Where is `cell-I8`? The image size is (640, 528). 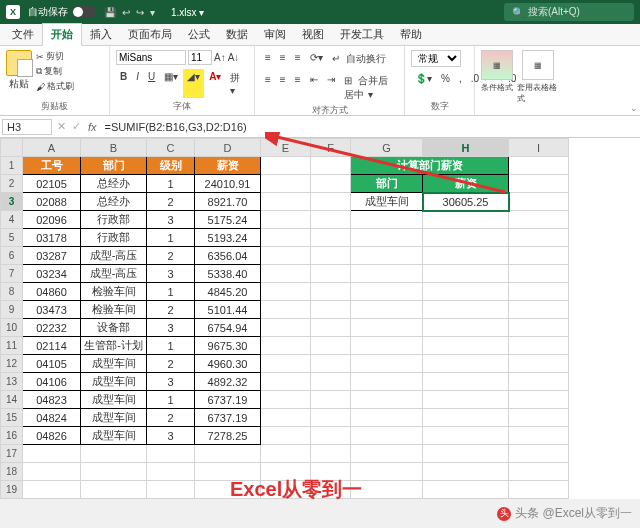 cell-I8 is located at coordinates (539, 292).